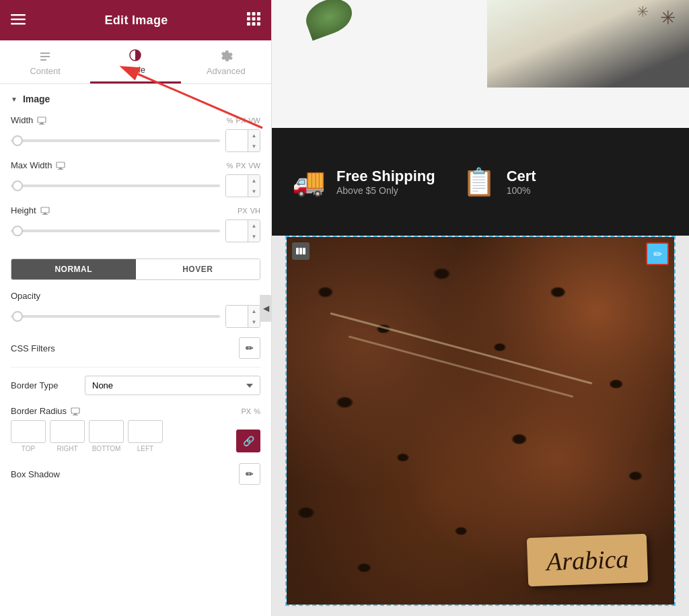 This screenshot has width=689, height=616. I want to click on tab-content-label: Content, so click(45, 71).